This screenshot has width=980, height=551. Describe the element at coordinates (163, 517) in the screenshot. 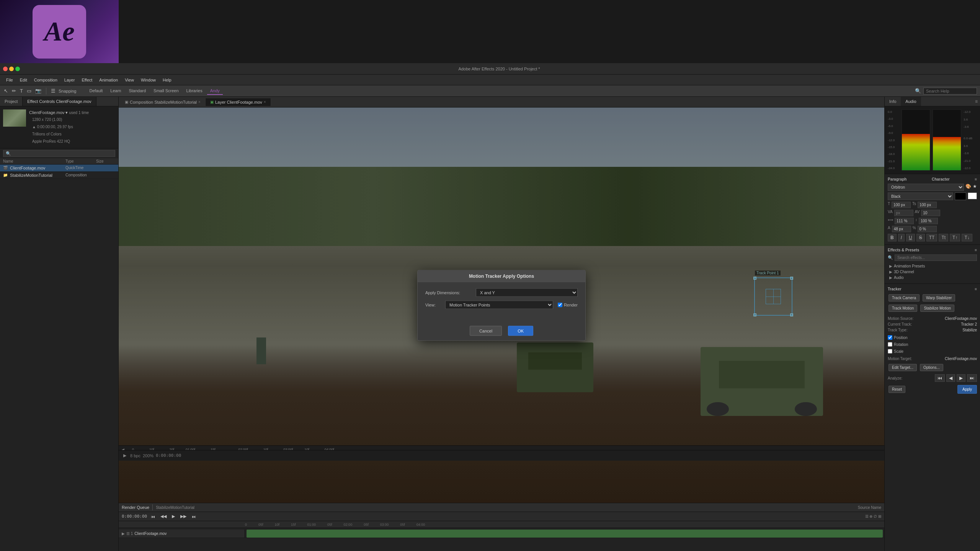

I see `tl-prev-button: ◀◀` at that location.